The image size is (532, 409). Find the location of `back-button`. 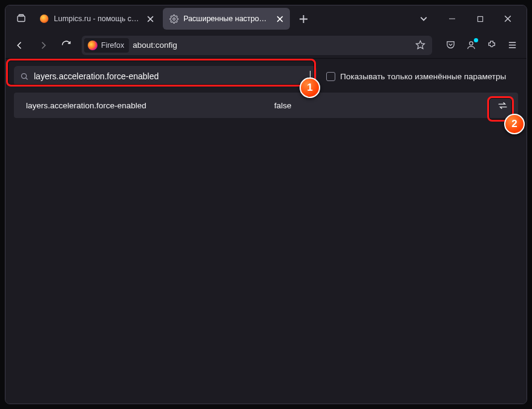

back-button is located at coordinates (20, 45).